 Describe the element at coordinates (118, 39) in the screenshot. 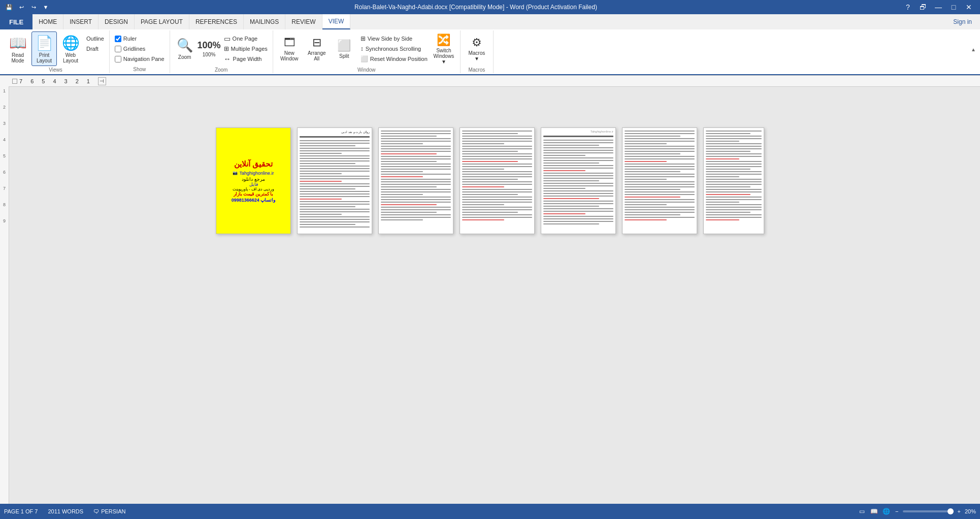

I see `ruler-checkbox` at that location.